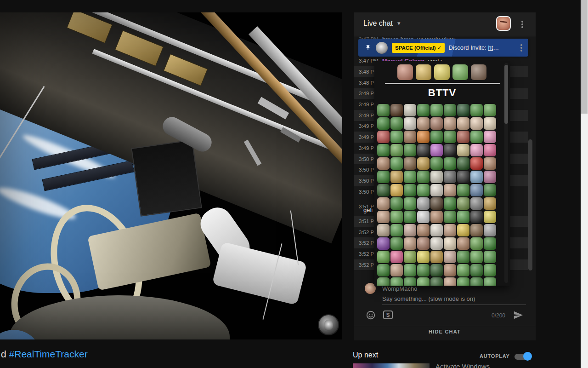 This screenshot has height=368, width=588. Describe the element at coordinates (391, 366) in the screenshot. I see `next-video-thumbnail` at that location.